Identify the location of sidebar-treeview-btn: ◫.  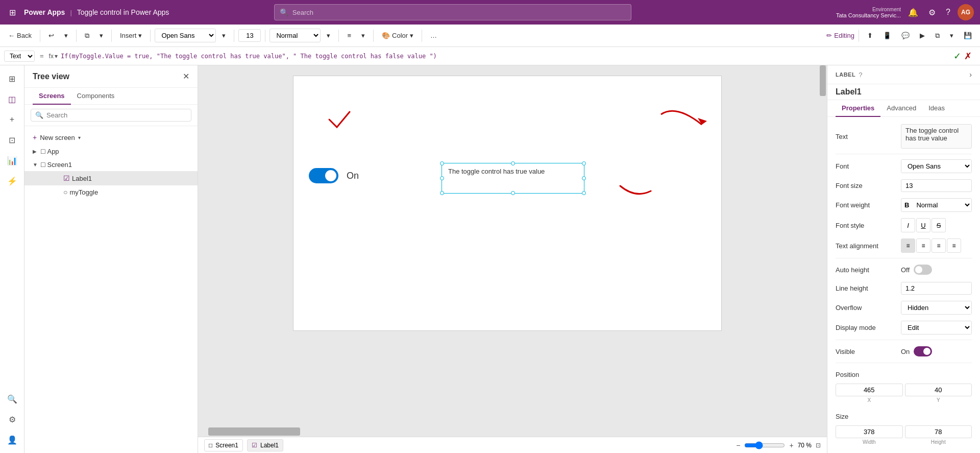
(12, 99).